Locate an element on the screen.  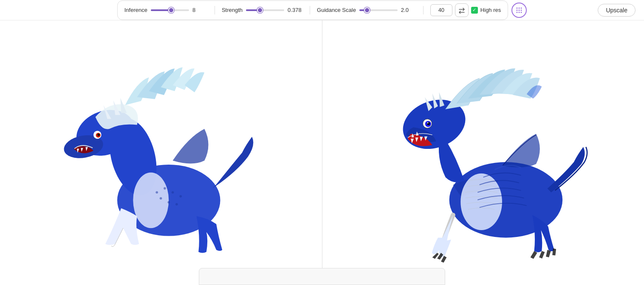
guidance-track is located at coordinates (378, 10).